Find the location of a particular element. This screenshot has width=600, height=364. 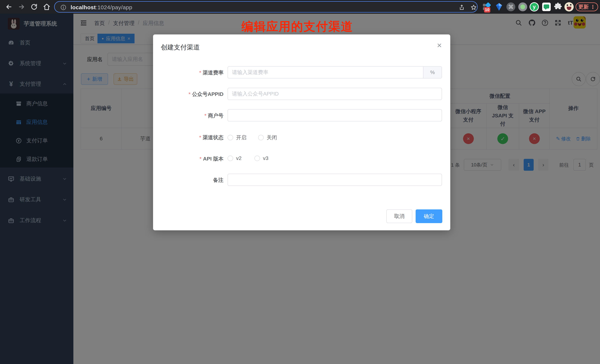

rate-label: *渠道费率 is located at coordinates (188, 73).